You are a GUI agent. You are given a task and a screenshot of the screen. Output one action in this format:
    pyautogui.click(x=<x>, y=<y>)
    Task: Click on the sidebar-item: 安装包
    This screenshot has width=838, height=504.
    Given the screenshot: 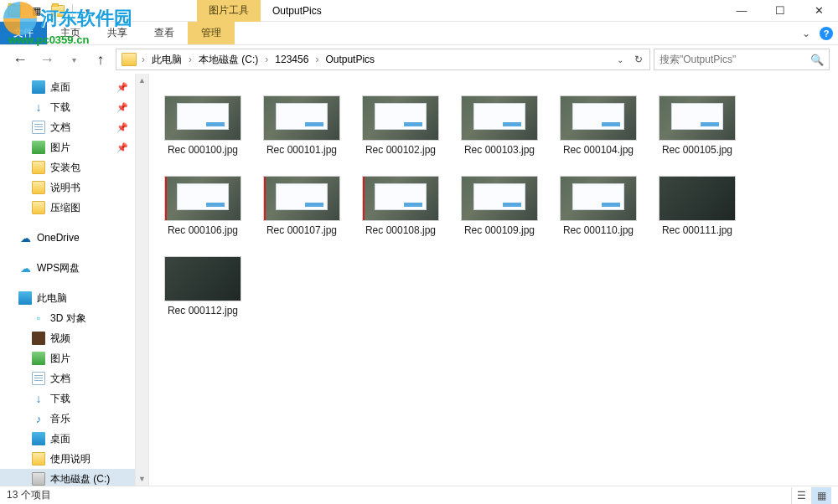 What is the action you would take?
    pyautogui.click(x=67, y=167)
    